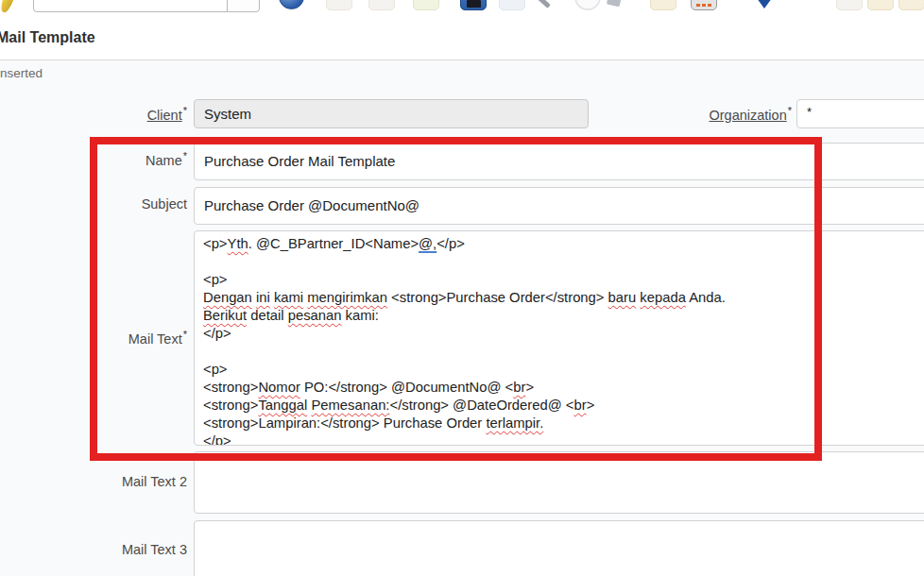 This screenshot has width=924, height=576. I want to click on mail-text3-field, so click(559, 548).